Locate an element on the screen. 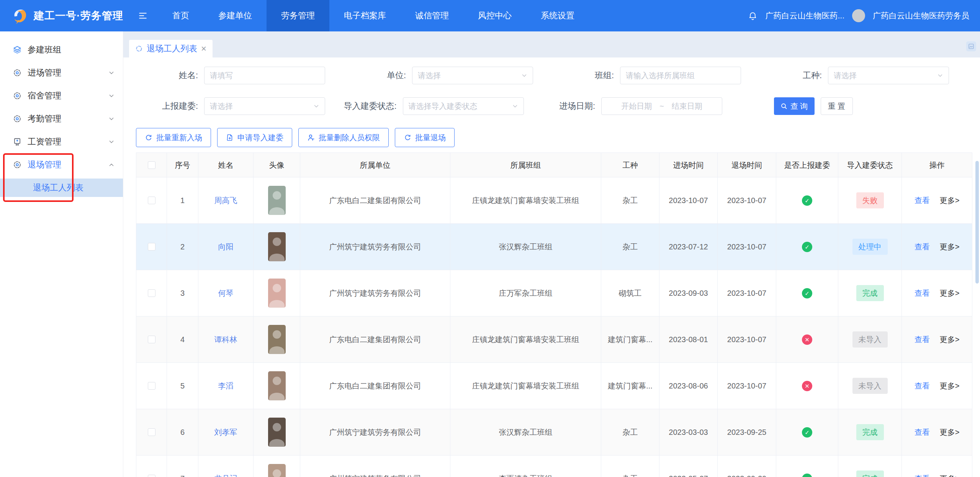  sidebar-item-3: 宿舍管理 is located at coordinates (61, 96).